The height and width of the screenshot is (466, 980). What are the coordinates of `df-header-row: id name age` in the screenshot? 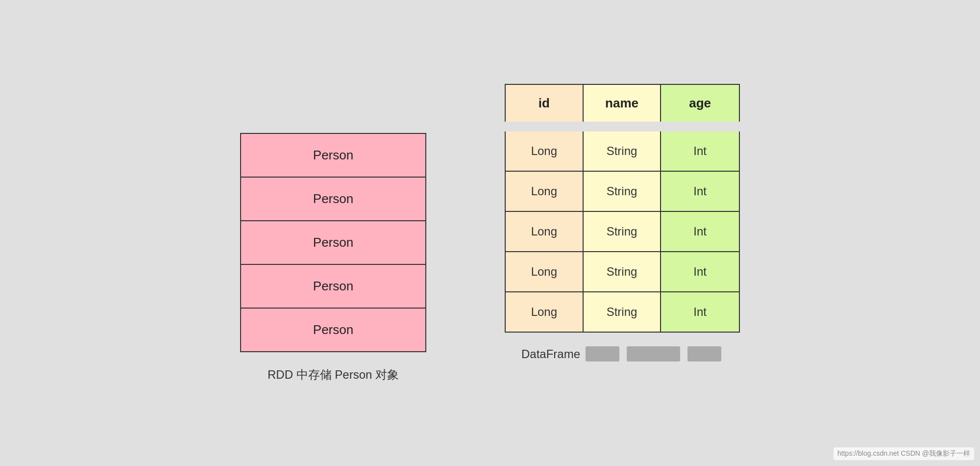 It's located at (622, 103).